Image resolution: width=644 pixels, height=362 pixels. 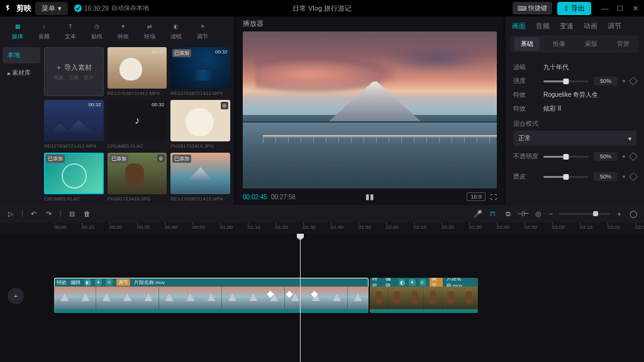 I want to click on effect2-value: 炫彩 II, so click(x=552, y=109).